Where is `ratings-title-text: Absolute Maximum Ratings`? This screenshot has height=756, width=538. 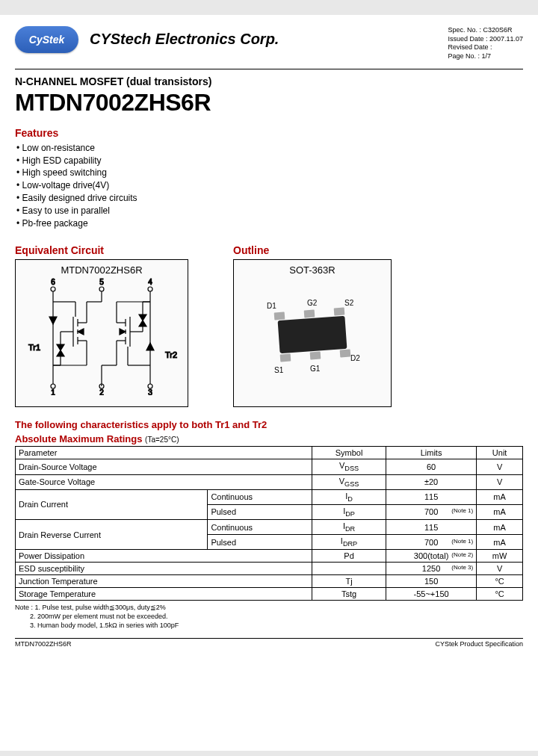
ratings-title-text: Absolute Maximum Ratings is located at coordinates (78, 439).